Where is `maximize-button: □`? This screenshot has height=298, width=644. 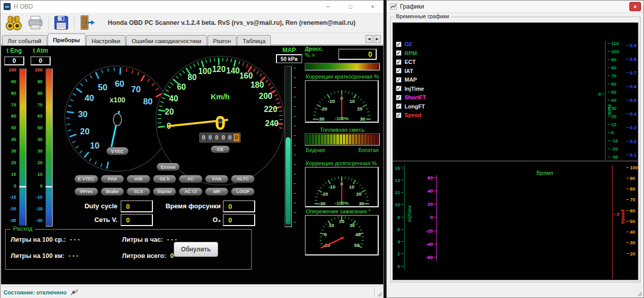
maximize-button: □ is located at coordinates (350, 7).